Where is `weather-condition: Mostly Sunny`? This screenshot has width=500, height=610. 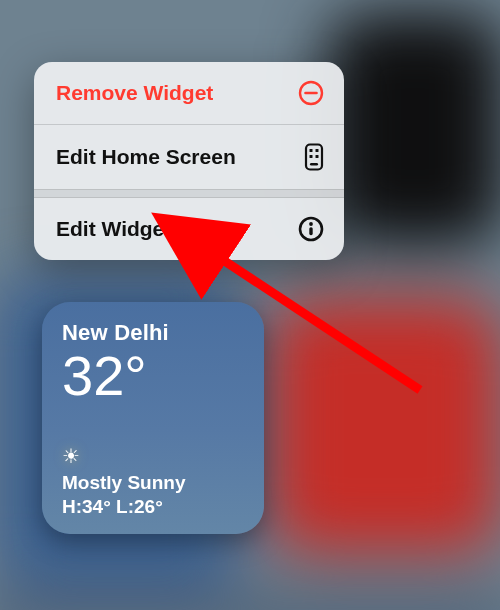
weather-condition: Mostly Sunny is located at coordinates (153, 483).